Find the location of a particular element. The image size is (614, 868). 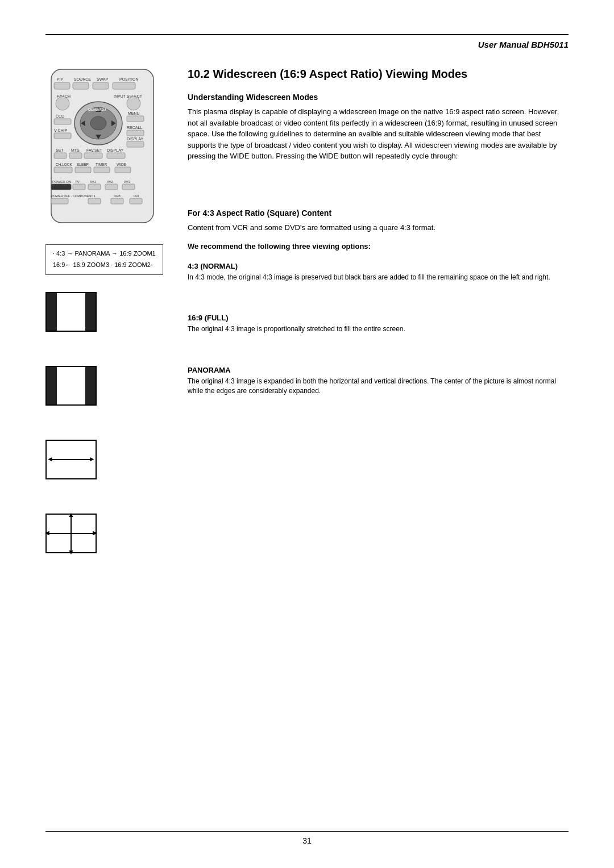

header-bar: User Manual BDH5011 is located at coordinates (307, 44).